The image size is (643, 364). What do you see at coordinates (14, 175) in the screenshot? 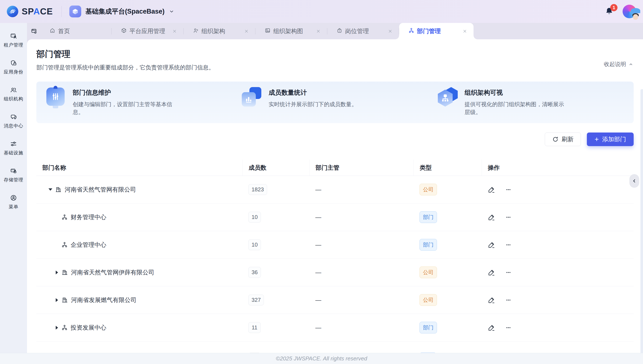
I see `sidebar-item-storage: 存储管理` at bounding box center [14, 175].